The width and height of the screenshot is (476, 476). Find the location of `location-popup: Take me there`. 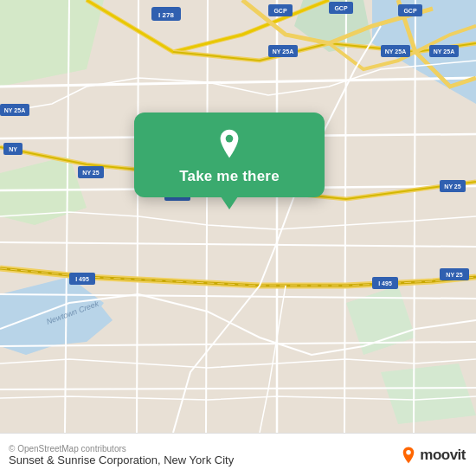

location-popup: Take me there is located at coordinates (229, 155).